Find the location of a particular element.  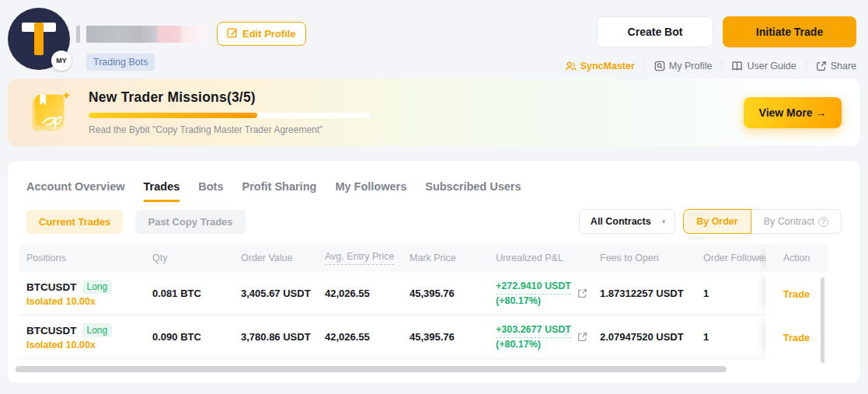

table-row: BTCUSDT Long Isolated 10.00x 0.081 BTC 3… is located at coordinates (434, 294).